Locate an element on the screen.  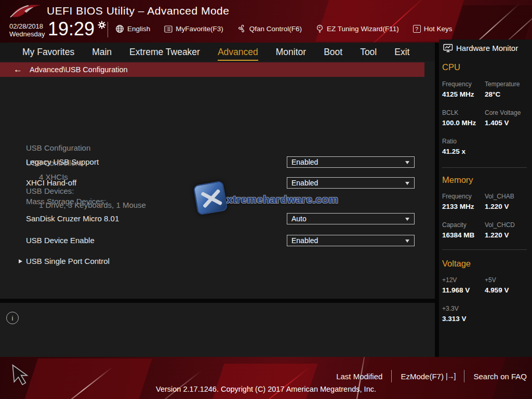
legacy-usb-support-select: Enabled is located at coordinates (351, 162).